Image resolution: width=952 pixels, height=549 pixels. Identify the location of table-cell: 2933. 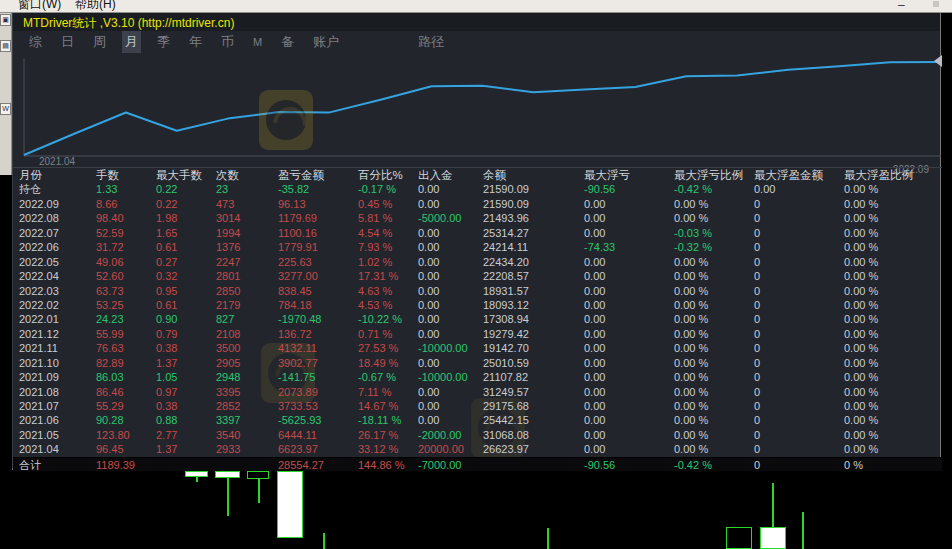
(247, 449).